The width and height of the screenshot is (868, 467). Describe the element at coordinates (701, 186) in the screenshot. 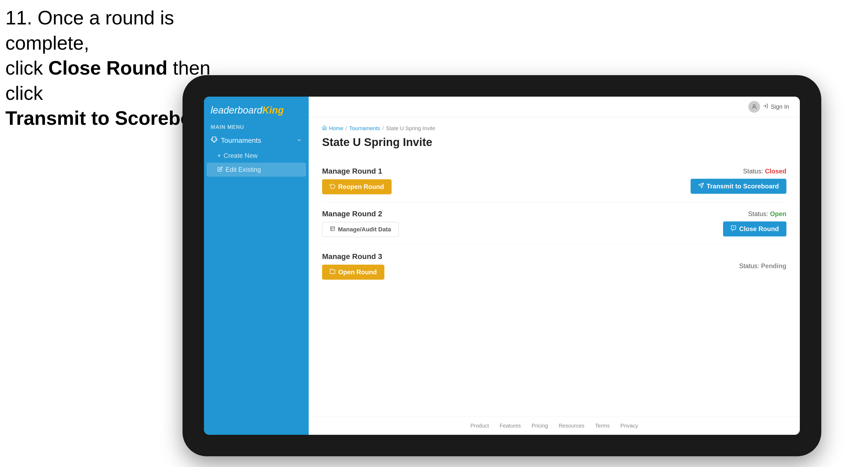

I see `transmit-icon` at that location.